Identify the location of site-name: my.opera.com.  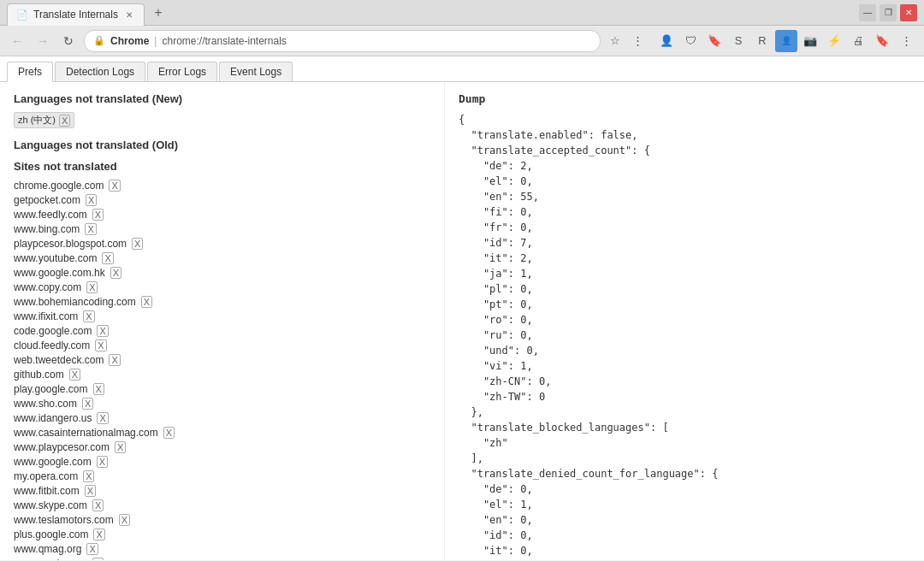
(46, 476).